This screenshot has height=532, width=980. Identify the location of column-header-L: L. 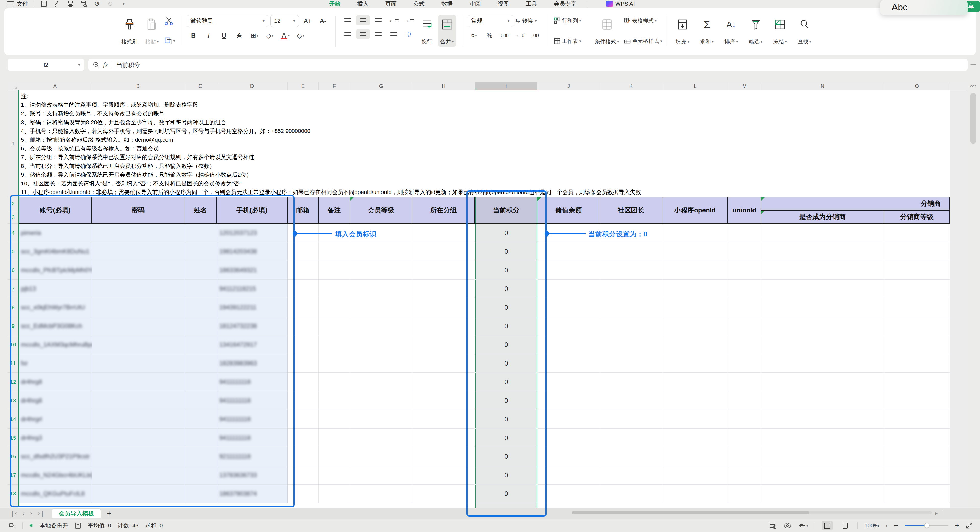
(695, 86).